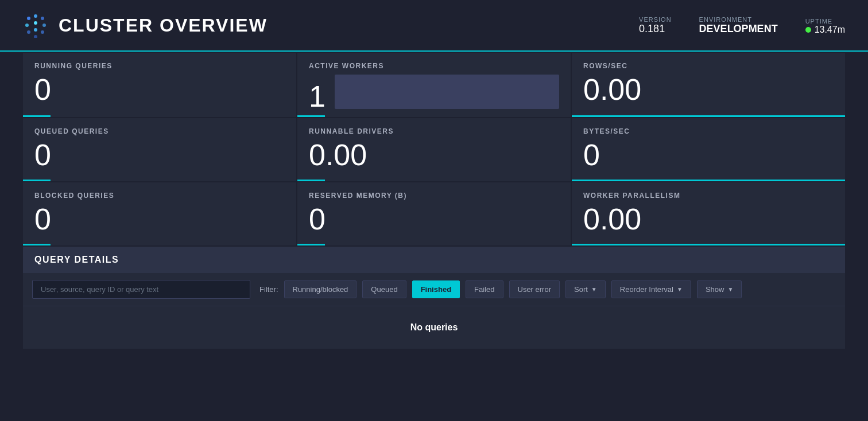  Describe the element at coordinates (160, 131) in the screenshot. I see `stat-label-queued-queries: QUEUED QUERIES` at that location.